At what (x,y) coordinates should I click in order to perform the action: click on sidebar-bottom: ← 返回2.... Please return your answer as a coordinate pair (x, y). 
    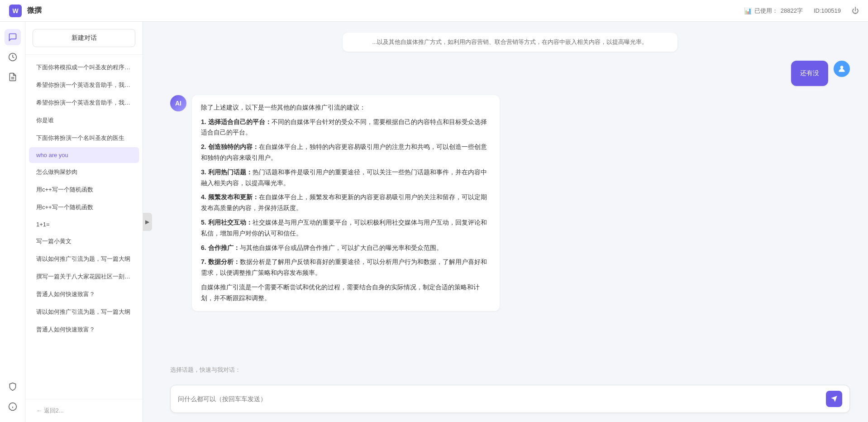
    Looking at the image, I should click on (84, 410).